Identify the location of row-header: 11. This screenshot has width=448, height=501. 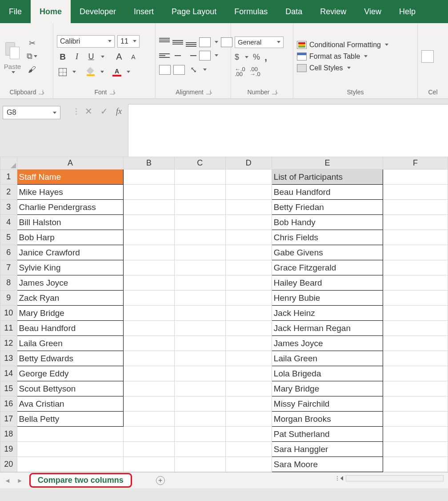
(9, 328).